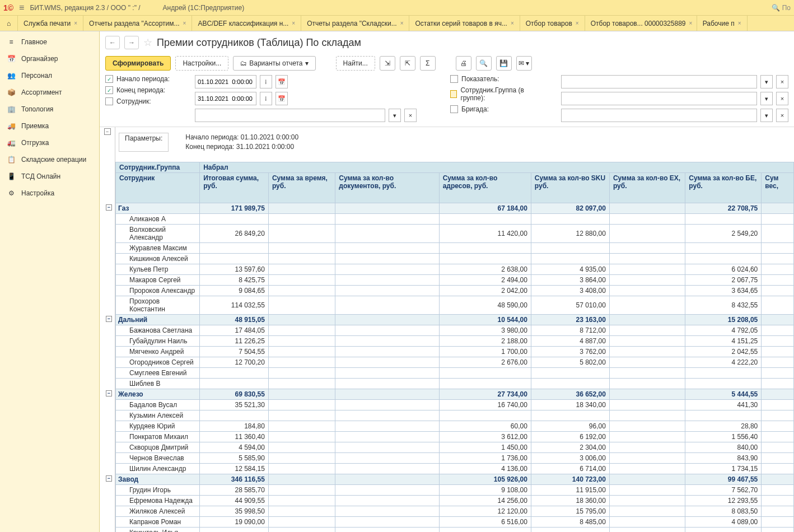  I want to click on table-row: Чернов Вячеслав5 585,901 736,003 006,008…, so click(455, 458).